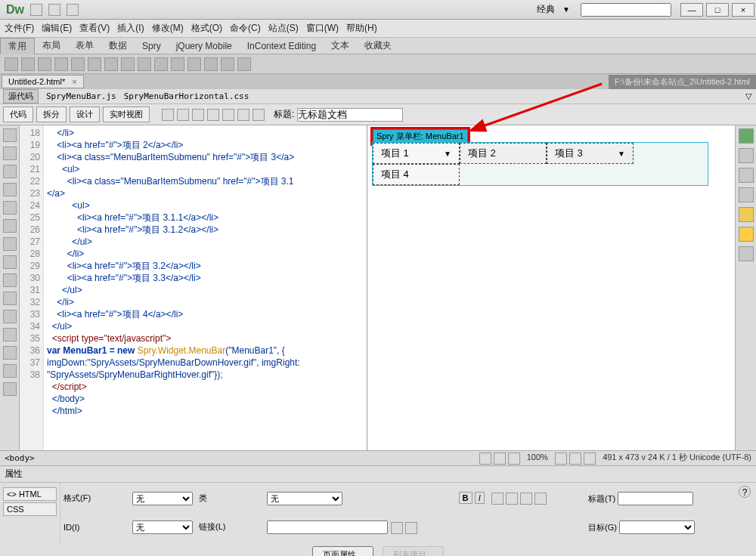  What do you see at coordinates (168, 29) in the screenshot?
I see `menu-modify: 修改(M)` at bounding box center [168, 29].